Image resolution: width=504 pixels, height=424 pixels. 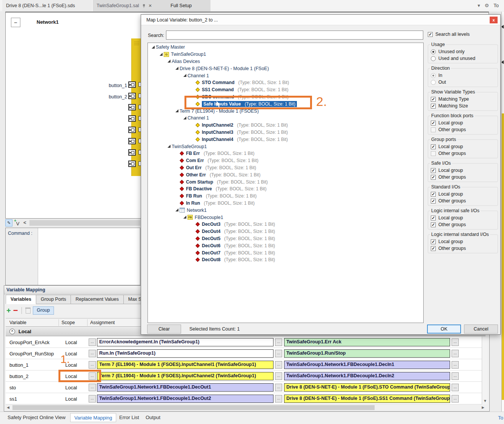 What do you see at coordinates (194, 408) in the screenshot?
I see `horizontal-scroll-thumb` at bounding box center [194, 408].